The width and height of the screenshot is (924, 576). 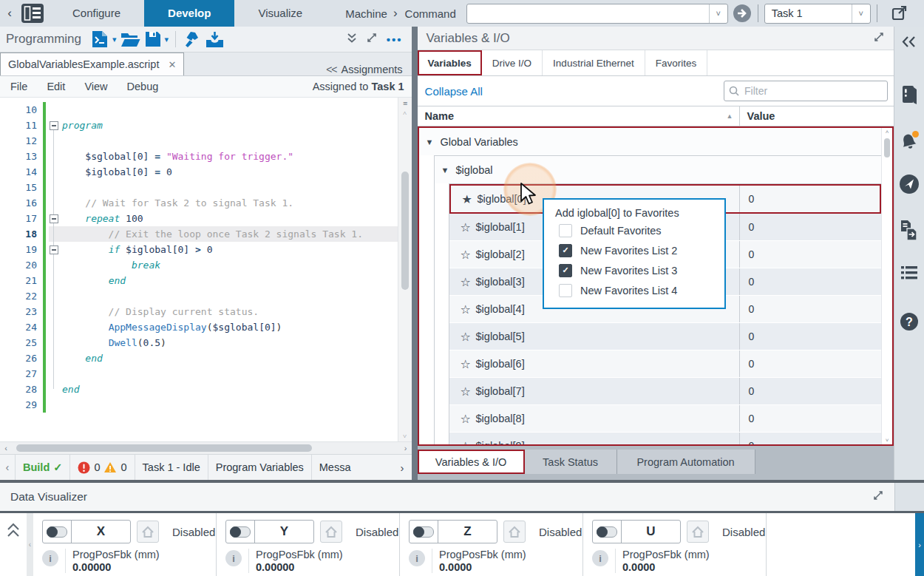 I want to click on tree-scrollbar: ˄ ˅, so click(x=887, y=286).